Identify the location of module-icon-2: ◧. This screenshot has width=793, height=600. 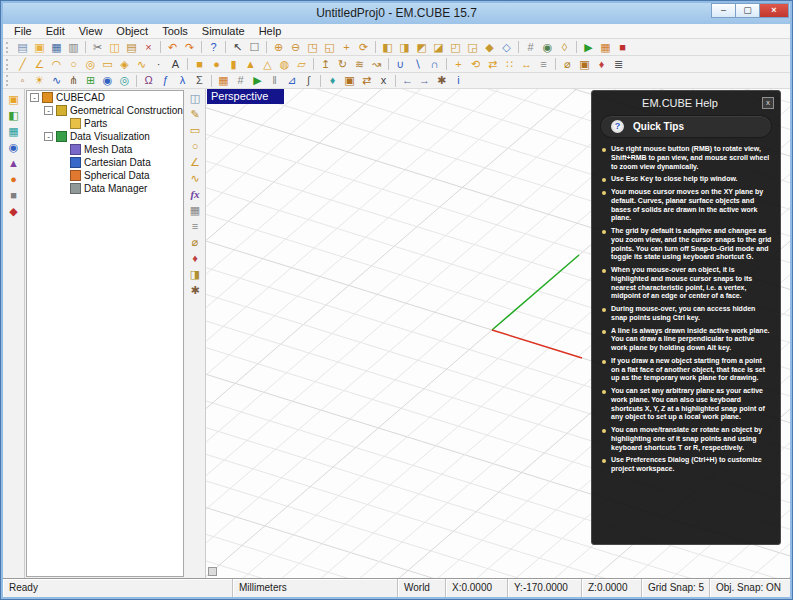
(14, 116).